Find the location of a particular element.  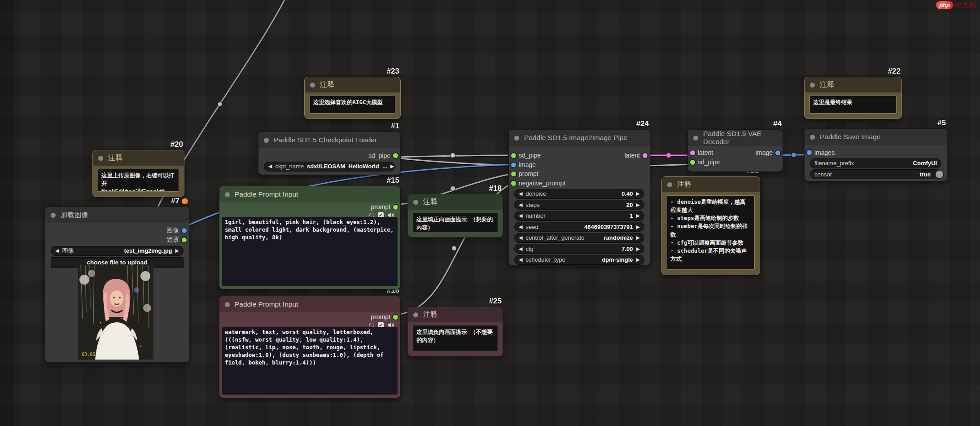

link-dot is located at coordinates (794, 155).